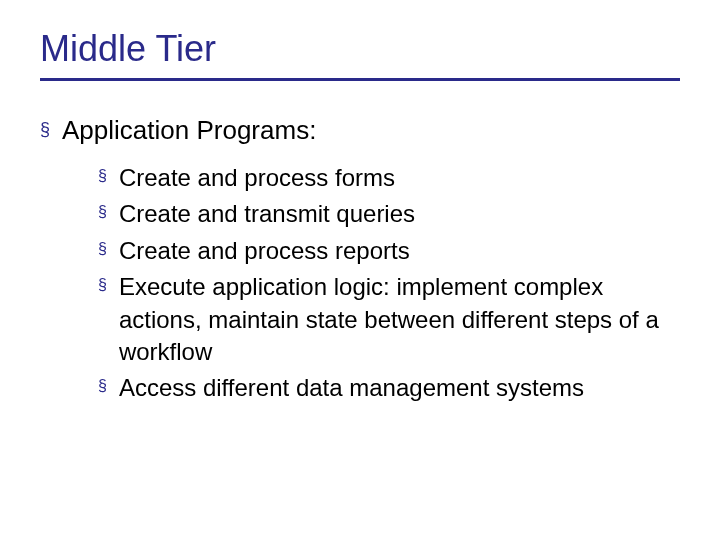 The height and width of the screenshot is (540, 720). Describe the element at coordinates (389, 214) in the screenshot. I see `list-item: § Create and transmit queries` at that location.